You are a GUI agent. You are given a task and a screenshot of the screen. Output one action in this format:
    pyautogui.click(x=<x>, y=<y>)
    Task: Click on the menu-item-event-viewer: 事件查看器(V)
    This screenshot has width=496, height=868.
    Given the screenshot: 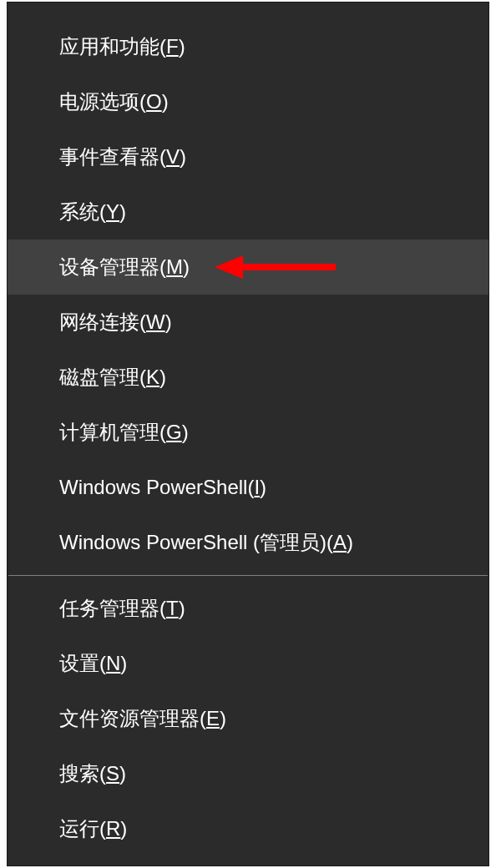 What is the action you would take?
    pyautogui.click(x=248, y=157)
    